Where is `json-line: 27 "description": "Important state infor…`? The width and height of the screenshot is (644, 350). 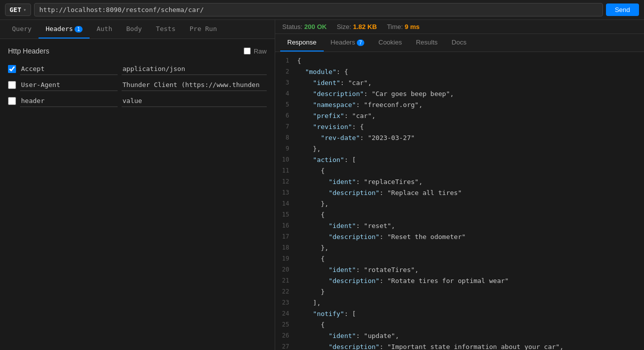 json-line: 27 "description": "Important state infor… is located at coordinates (459, 346).